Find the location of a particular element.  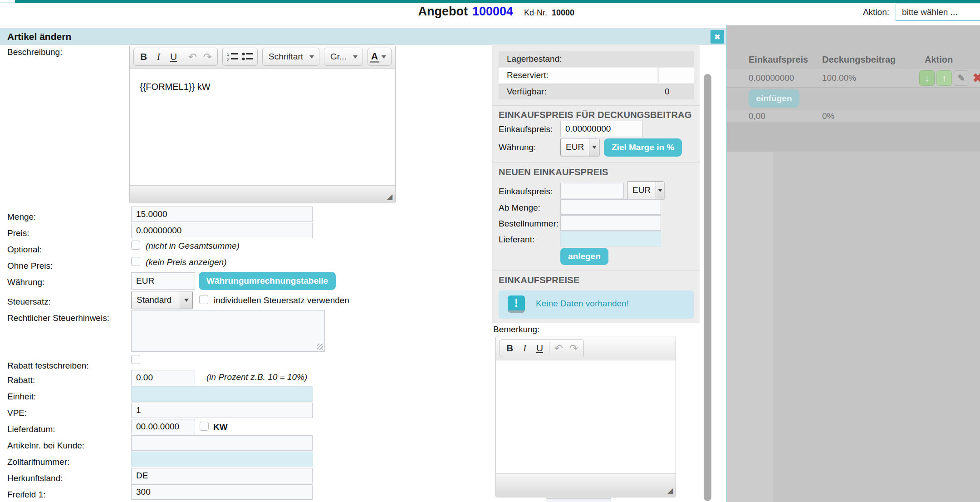

artikelnr-input is located at coordinates (222, 443).